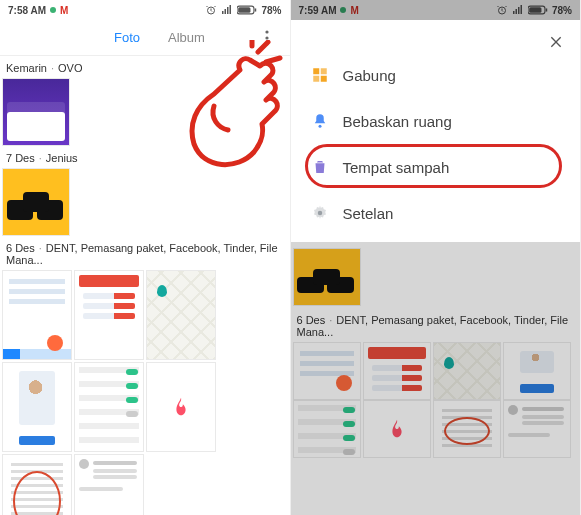 This screenshot has height=515, width=581. What do you see at coordinates (396, 168) in the screenshot?
I see `menu-item-label: Tempat sampah` at bounding box center [396, 168].